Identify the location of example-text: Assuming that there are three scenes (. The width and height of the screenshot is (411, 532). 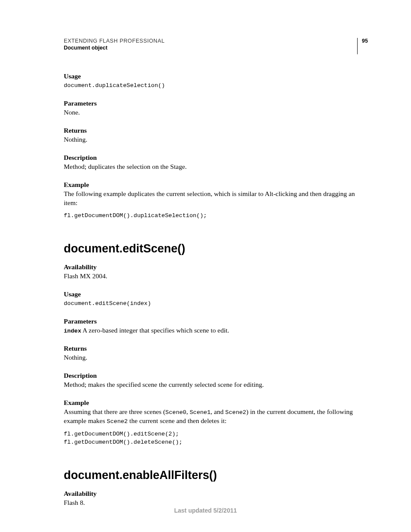
(115, 412).